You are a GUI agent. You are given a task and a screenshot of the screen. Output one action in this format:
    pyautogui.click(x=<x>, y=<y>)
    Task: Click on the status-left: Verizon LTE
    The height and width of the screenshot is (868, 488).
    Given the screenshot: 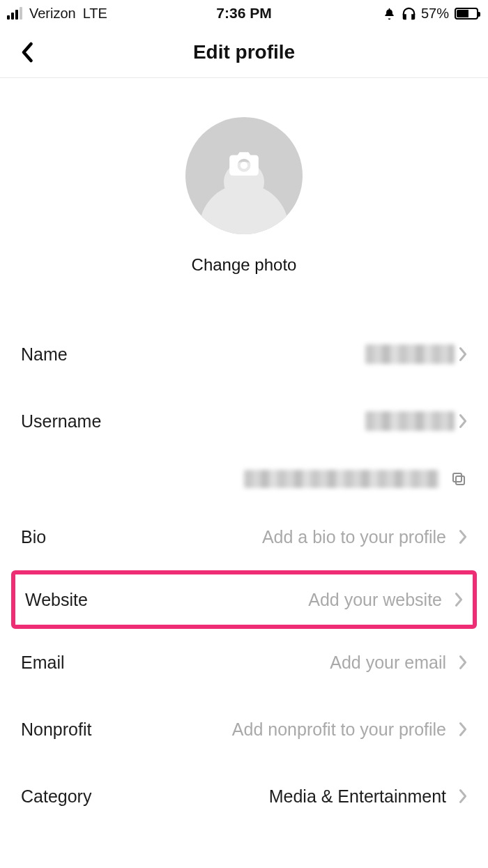 What is the action you would take?
    pyautogui.click(x=57, y=14)
    